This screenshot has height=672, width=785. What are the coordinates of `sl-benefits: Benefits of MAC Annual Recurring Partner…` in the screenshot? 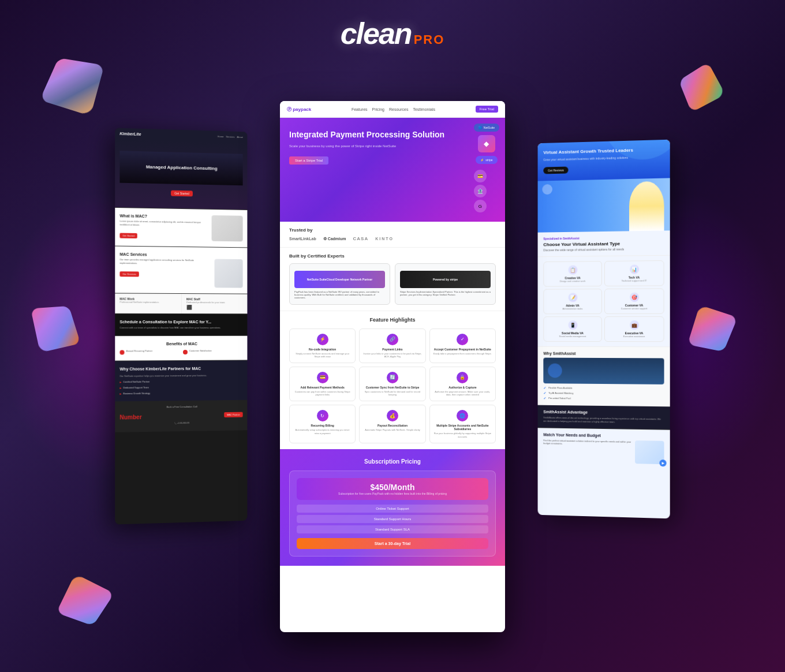 It's located at (181, 348).